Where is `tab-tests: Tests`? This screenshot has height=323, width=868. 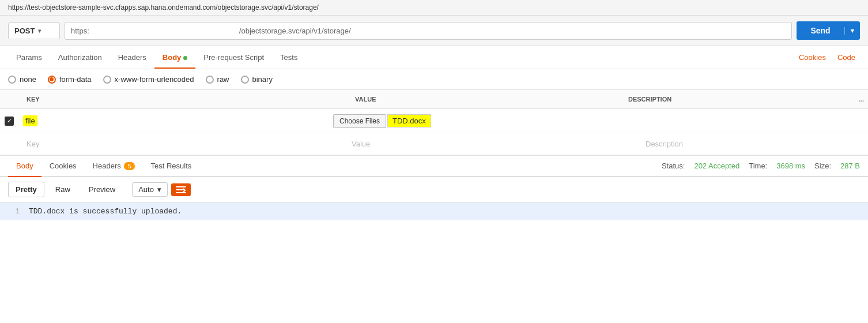
tab-tests: Tests is located at coordinates (289, 58).